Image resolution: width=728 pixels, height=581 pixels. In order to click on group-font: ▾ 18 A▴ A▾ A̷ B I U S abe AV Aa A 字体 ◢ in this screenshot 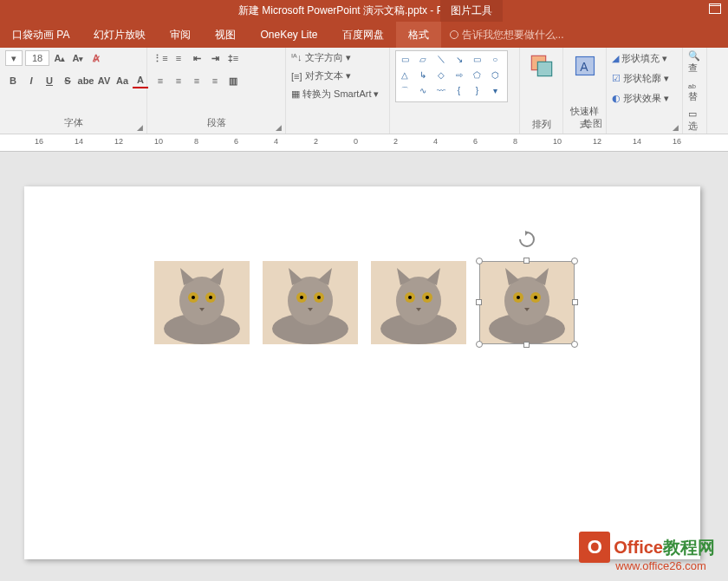, I will do `click(74, 90)`.